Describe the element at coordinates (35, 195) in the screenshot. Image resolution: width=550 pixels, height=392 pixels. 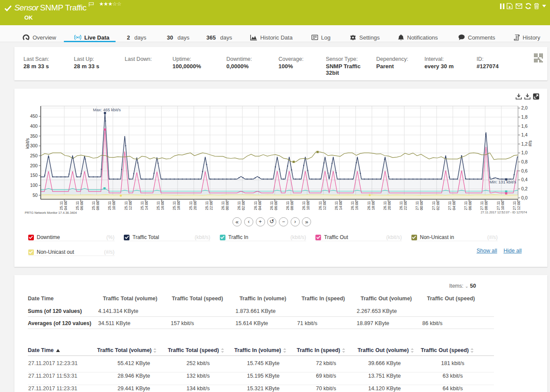
I see `svg-text: 50` at that location.